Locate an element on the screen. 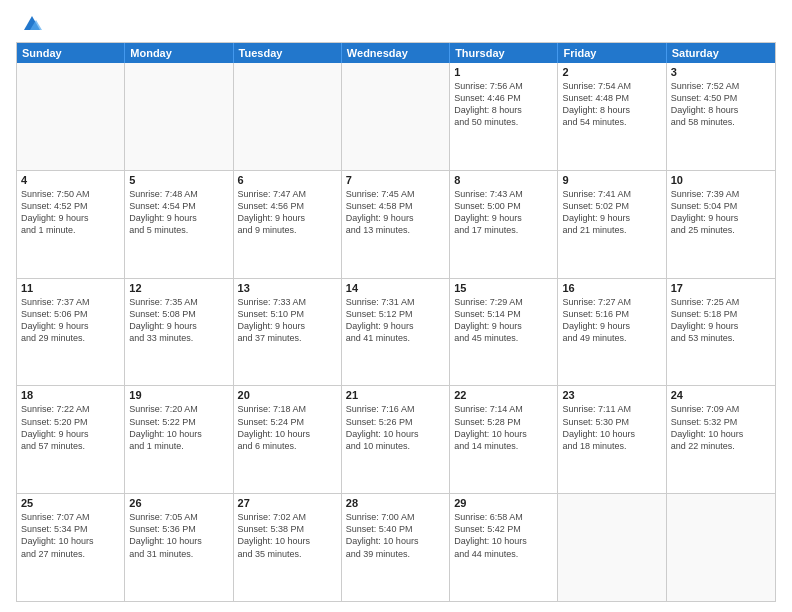 Image resolution: width=792 pixels, height=612 pixels. day-number: 22 is located at coordinates (504, 395).